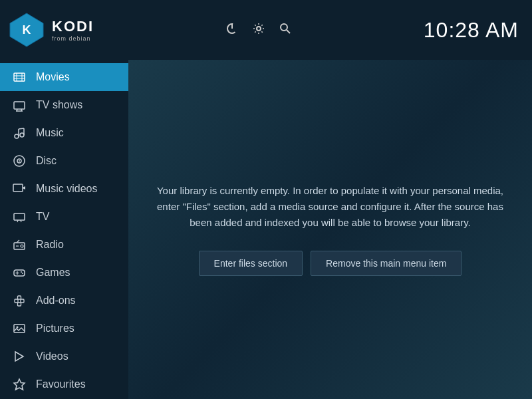 The height and width of the screenshot is (399, 532). Describe the element at coordinates (19, 329) in the screenshot. I see `pictures-icon` at that location.